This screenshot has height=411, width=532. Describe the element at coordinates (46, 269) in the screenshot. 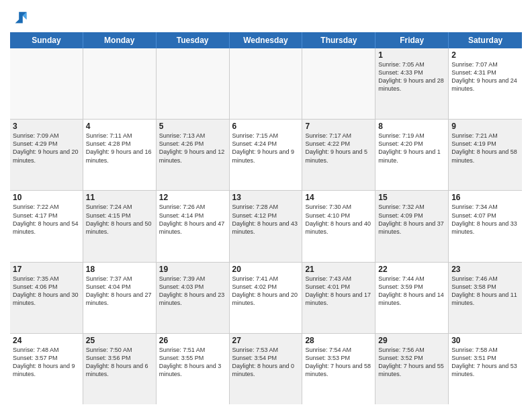

I see `day-number: 17` at that location.